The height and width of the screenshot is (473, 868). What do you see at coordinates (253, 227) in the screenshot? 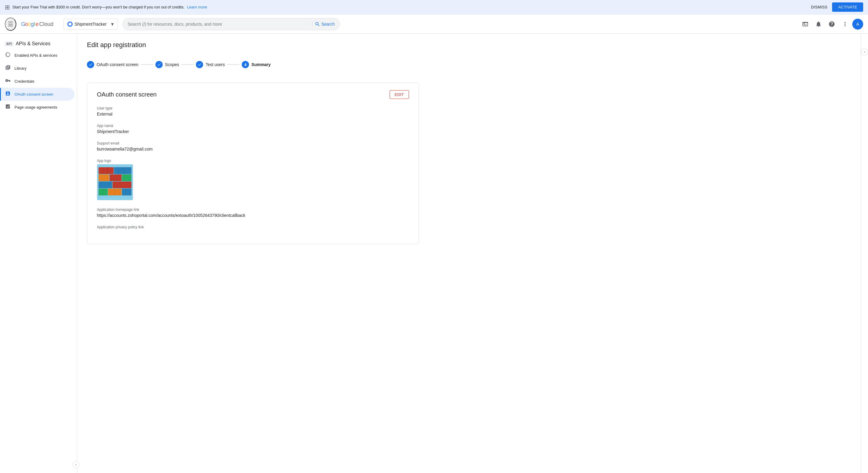
I see `field-label-privacy-link: Application privacy policy link` at bounding box center [253, 227].